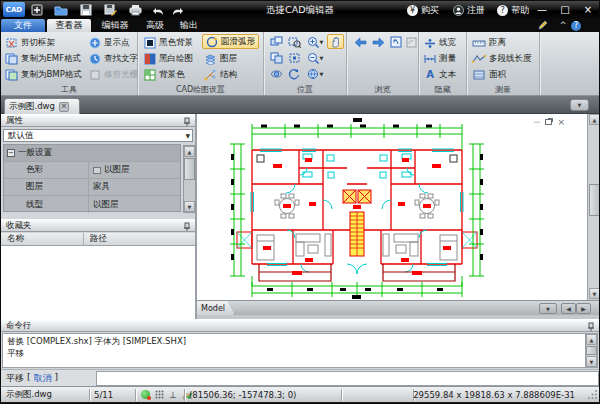 Image resolution: width=600 pixels, height=404 pixels. I want to click on print-button, so click(136, 10).